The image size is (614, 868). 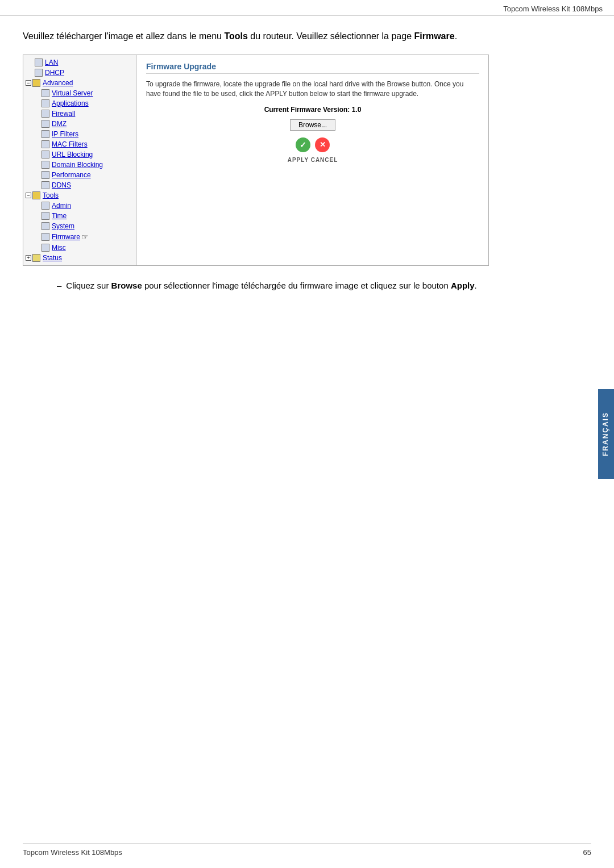 What do you see at coordinates (313, 125) in the screenshot?
I see `browse-row: Browse...` at bounding box center [313, 125].